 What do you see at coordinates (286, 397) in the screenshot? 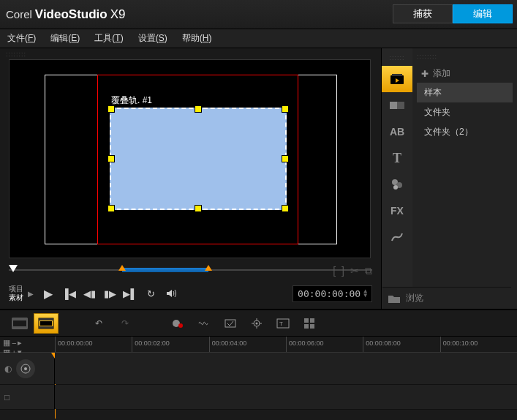
I see `overlay-track-lane` at bounding box center [286, 397].